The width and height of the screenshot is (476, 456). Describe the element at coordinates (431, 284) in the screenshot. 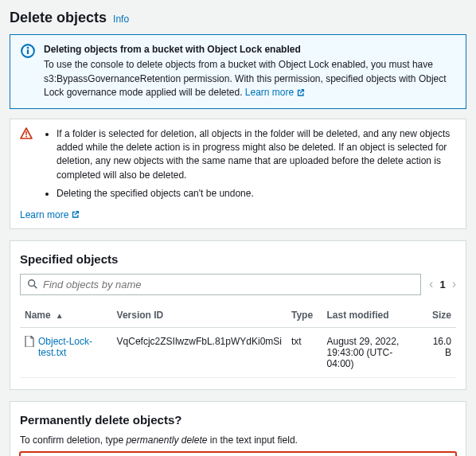

I see `prev-page-button: ‹` at that location.